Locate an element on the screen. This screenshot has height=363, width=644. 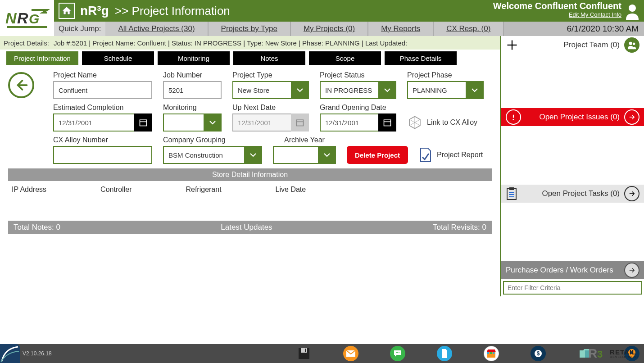
store-icon is located at coordinates (491, 354).